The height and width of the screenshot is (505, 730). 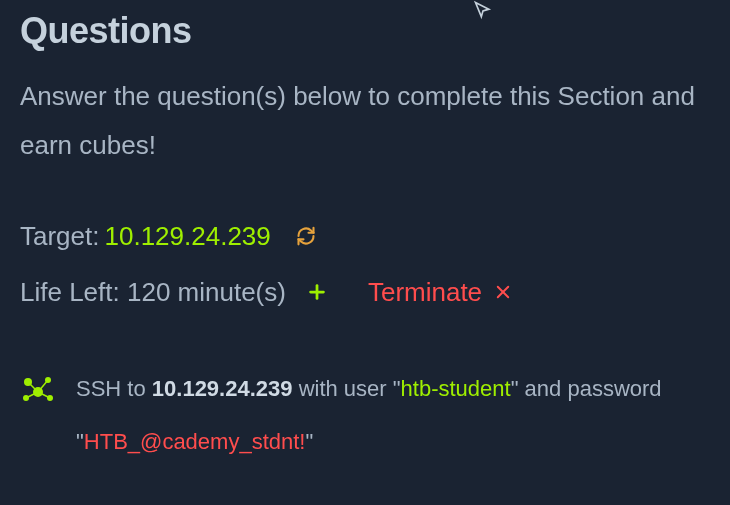 What do you see at coordinates (456, 388) in the screenshot?
I see `ssh-user: htb-student` at bounding box center [456, 388].